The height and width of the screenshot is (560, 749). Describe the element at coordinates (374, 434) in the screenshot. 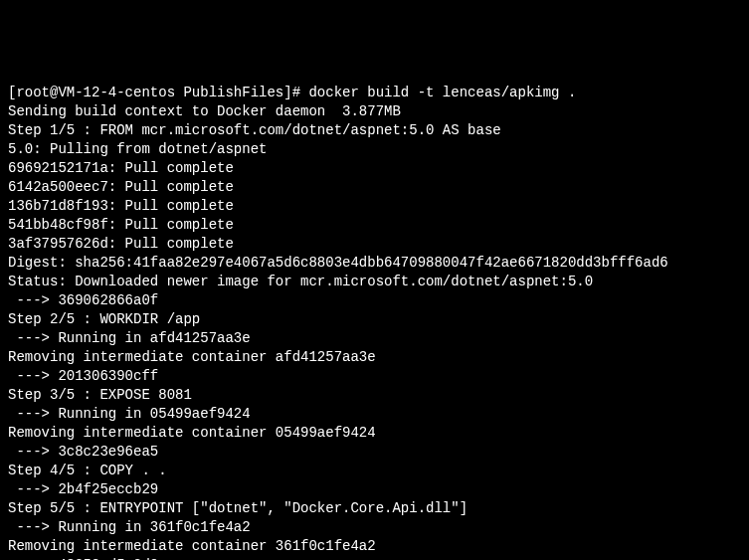

I see `terminal-line: Removing intermediate container 05499aef…` at that location.